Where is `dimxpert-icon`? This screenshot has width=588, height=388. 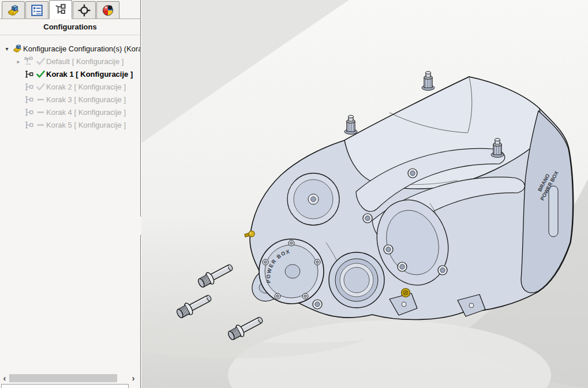 dimxpert-icon is located at coordinates (84, 10).